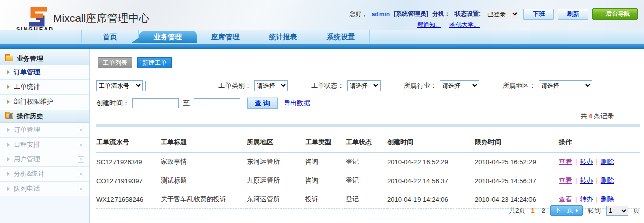 The height and width of the screenshot is (223, 644). I want to click on refresh-button: 刷新, so click(573, 14).